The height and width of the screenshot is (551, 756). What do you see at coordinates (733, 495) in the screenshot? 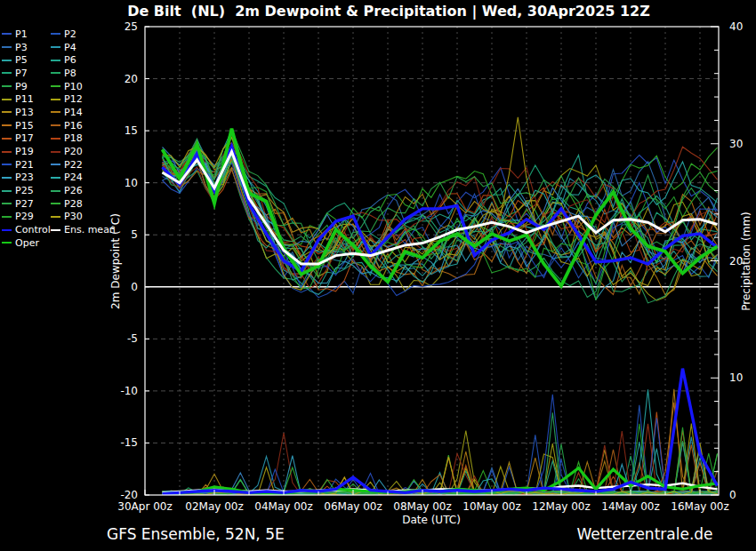
I see `y-right-tick-label: 0` at bounding box center [733, 495].